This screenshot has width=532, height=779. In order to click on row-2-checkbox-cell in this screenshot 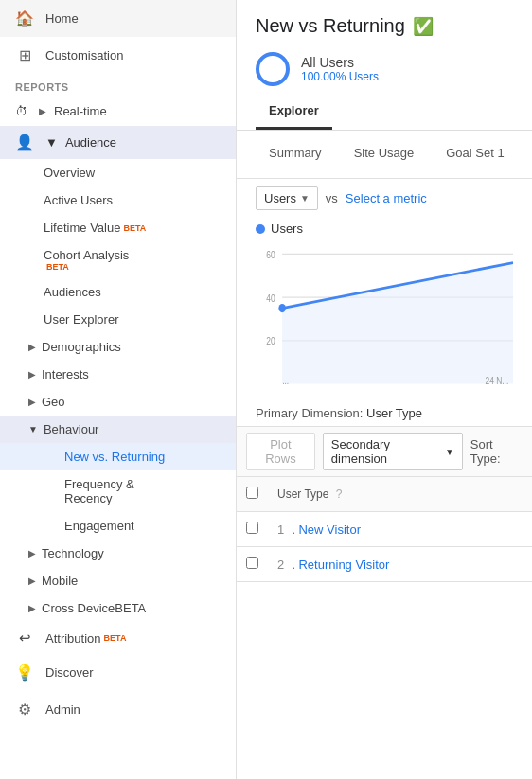, I will do `click(252, 564)`.